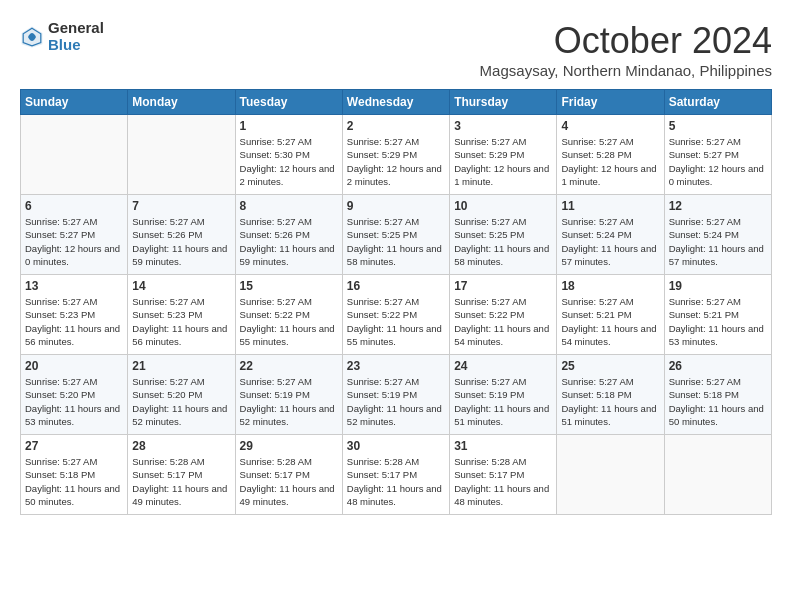 The height and width of the screenshot is (612, 792). What do you see at coordinates (182, 315) in the screenshot?
I see `calendar-cell: 14Sunrise: 5:27 AMSunset: 5:23 PMDayligh…` at bounding box center [182, 315].